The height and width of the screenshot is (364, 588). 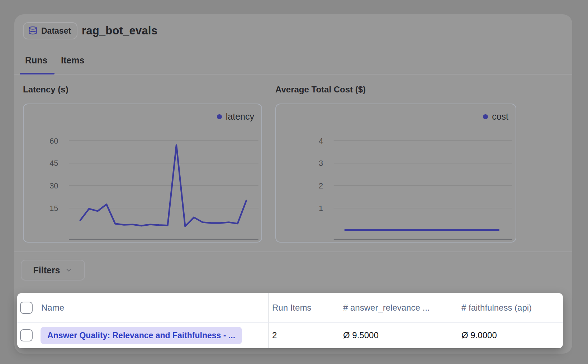 What do you see at coordinates (56, 31) in the screenshot?
I see `dataset-badge-label: Dataset` at bounding box center [56, 31].